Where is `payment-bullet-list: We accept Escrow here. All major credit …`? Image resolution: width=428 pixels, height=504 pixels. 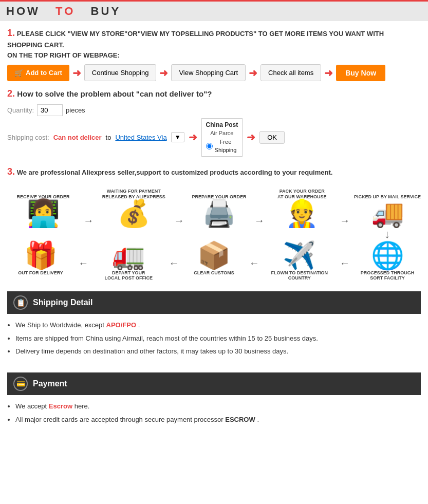
payment-bullet-list: We accept Escrow here. All major credit … is located at coordinates (214, 414).